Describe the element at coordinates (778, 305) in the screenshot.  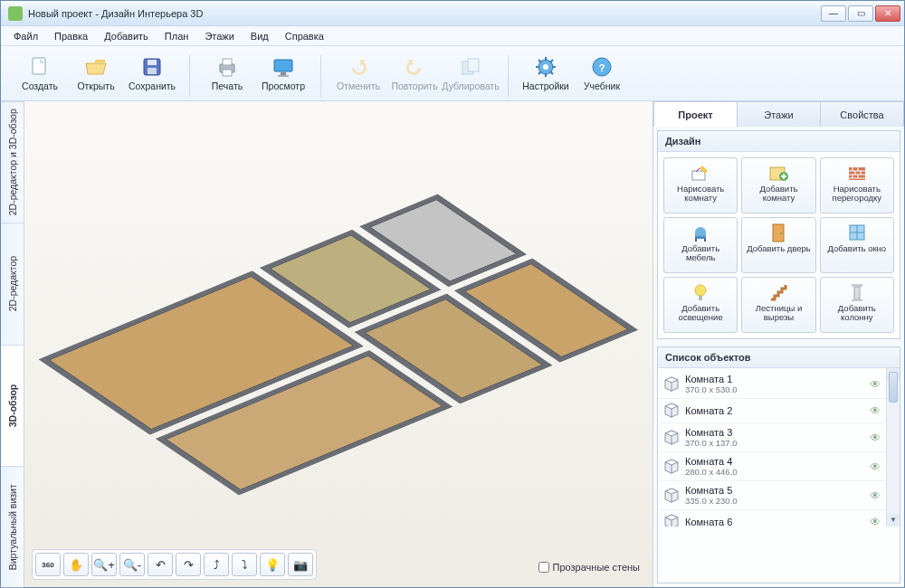
I see `stairs-cuts-button: Лестницы и вырезы` at that location.